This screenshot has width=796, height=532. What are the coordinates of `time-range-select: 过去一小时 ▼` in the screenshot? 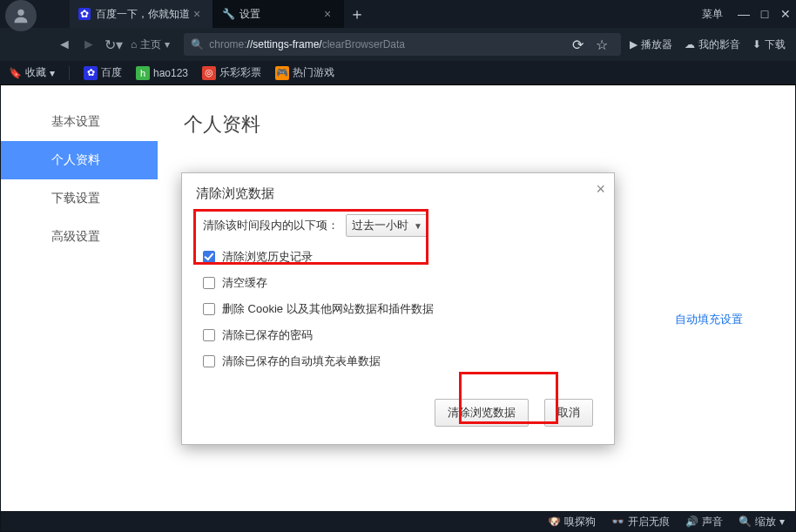 It's located at (387, 226).